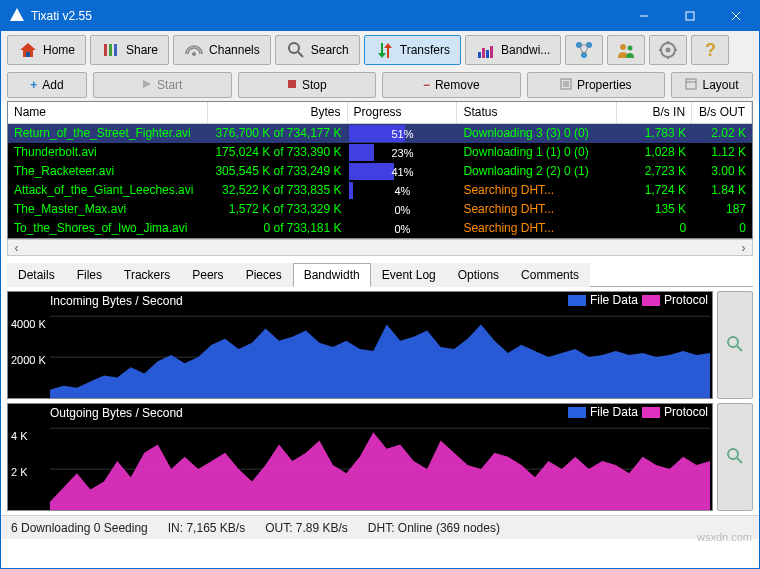  Describe the element at coordinates (380, 274) in the screenshot. I see `detail-tabs: DetailsFilesTrackersPeersPiecesBandwidth…` at that location.